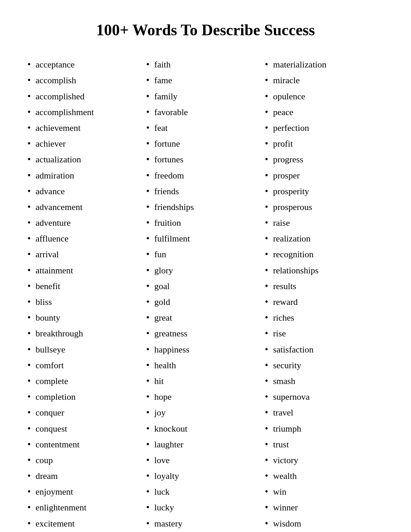 The image size is (411, 532). What do you see at coordinates (324, 349) in the screenshot?
I see `list-item: satisfaction` at bounding box center [324, 349].